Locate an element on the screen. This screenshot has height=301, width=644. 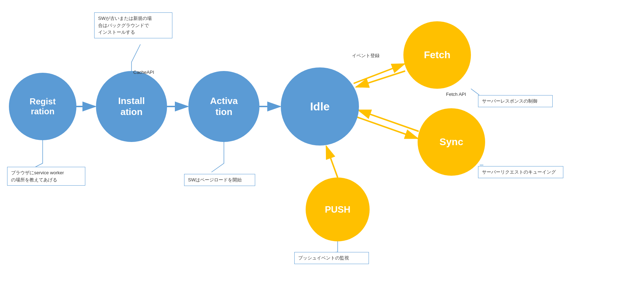
event-register-label: イベント登録 is located at coordinates (366, 56).